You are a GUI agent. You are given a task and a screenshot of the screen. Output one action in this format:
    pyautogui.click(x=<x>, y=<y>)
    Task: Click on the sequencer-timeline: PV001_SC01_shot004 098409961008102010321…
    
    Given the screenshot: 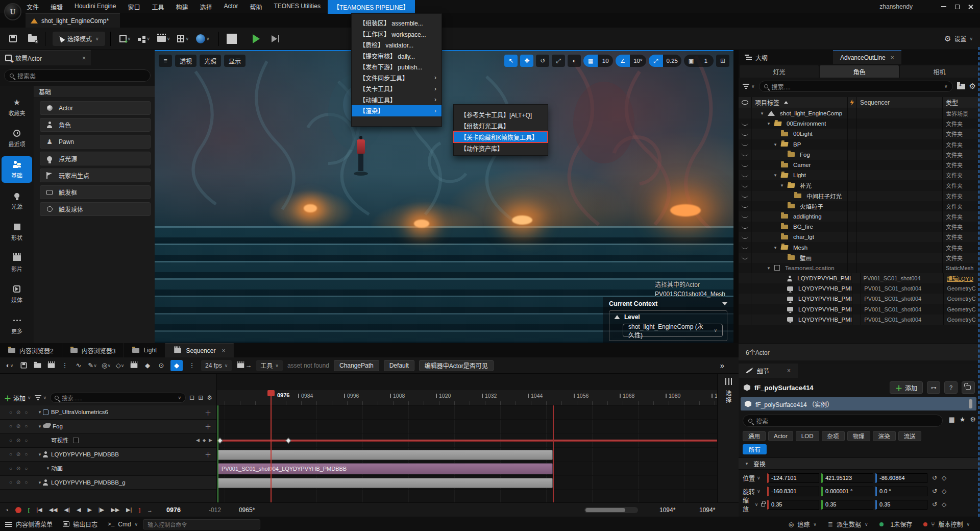 What is the action you would take?
    pyautogui.click(x=467, y=438)
    